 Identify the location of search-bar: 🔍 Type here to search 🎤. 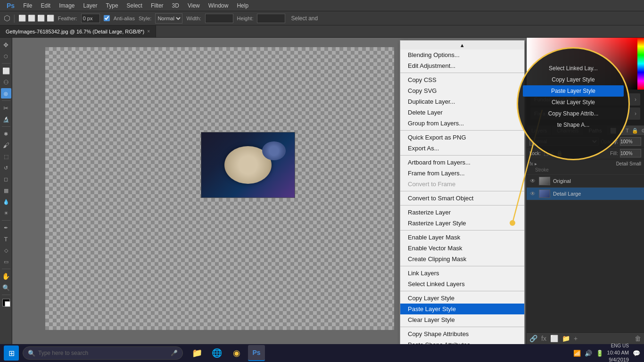
(103, 353).